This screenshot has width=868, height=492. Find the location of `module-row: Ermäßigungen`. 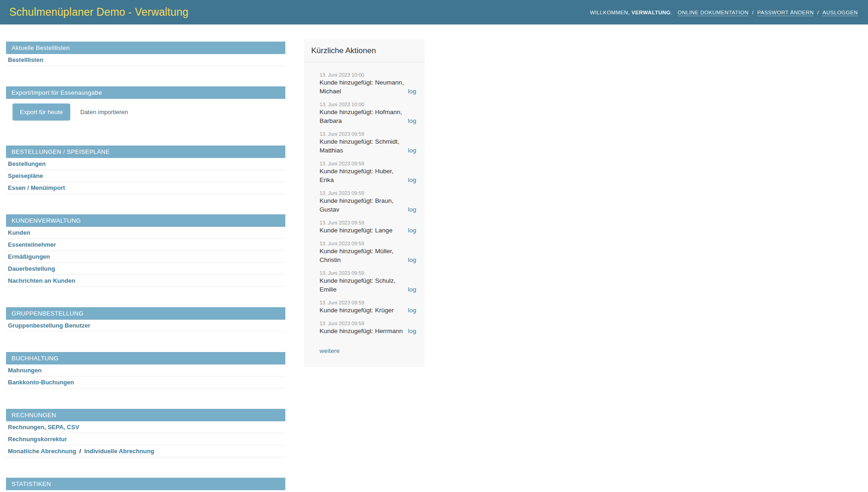

module-row: Ermäßigungen is located at coordinates (146, 257).